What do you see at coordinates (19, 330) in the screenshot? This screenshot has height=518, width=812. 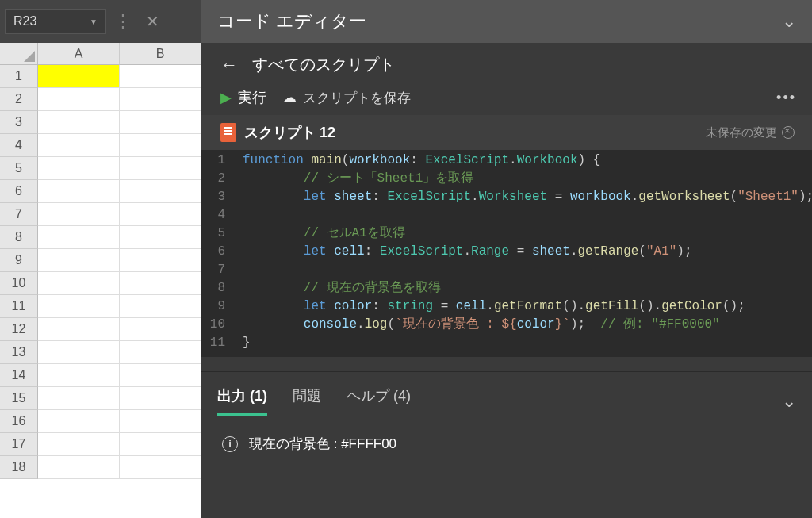 I see `row-header: 12` at bounding box center [19, 330].